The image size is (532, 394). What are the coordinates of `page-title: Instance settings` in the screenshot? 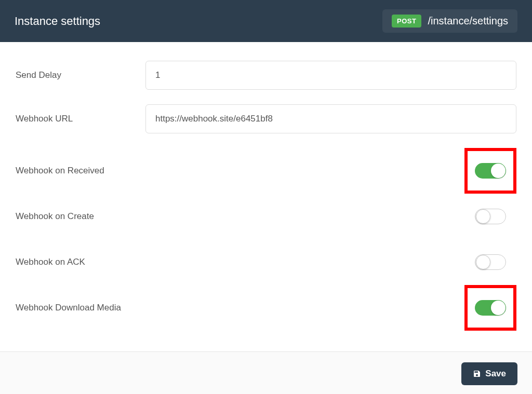 It's located at (57, 21).